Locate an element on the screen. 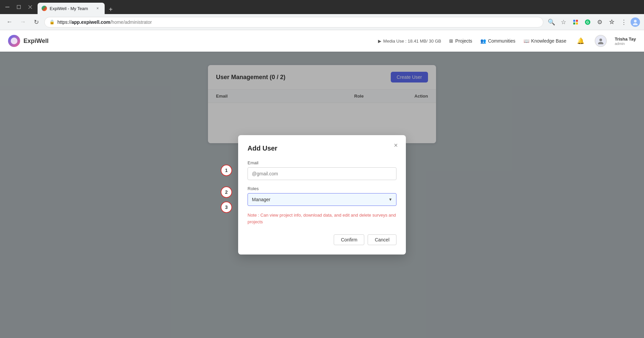 This screenshot has height=338, width=644. profile-button is located at coordinates (635, 22).